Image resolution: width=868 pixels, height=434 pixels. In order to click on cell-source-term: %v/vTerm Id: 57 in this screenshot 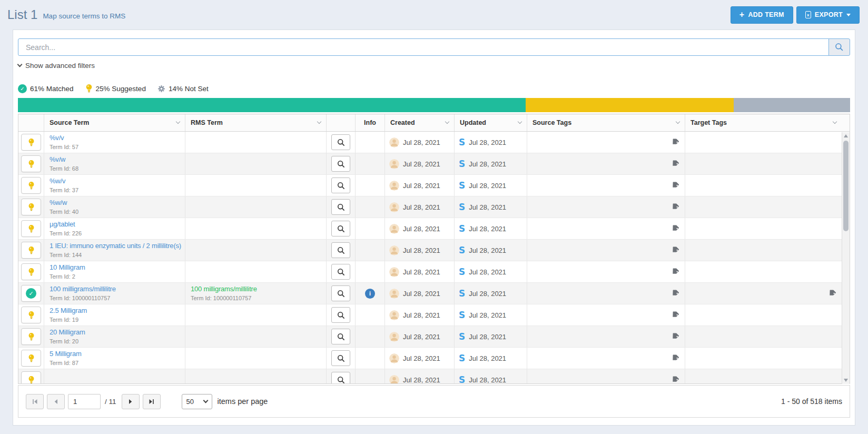, I will do `click(114, 142)`.